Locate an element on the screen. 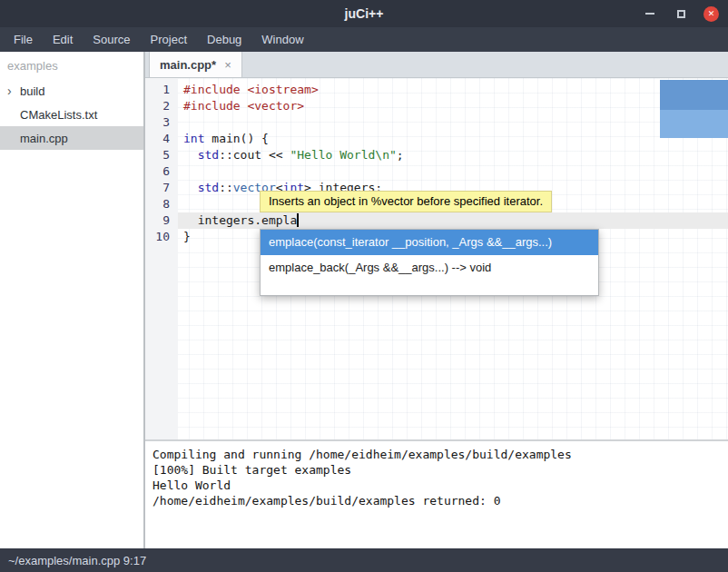  code-line-1: 1#include <iostream> is located at coordinates (437, 90).